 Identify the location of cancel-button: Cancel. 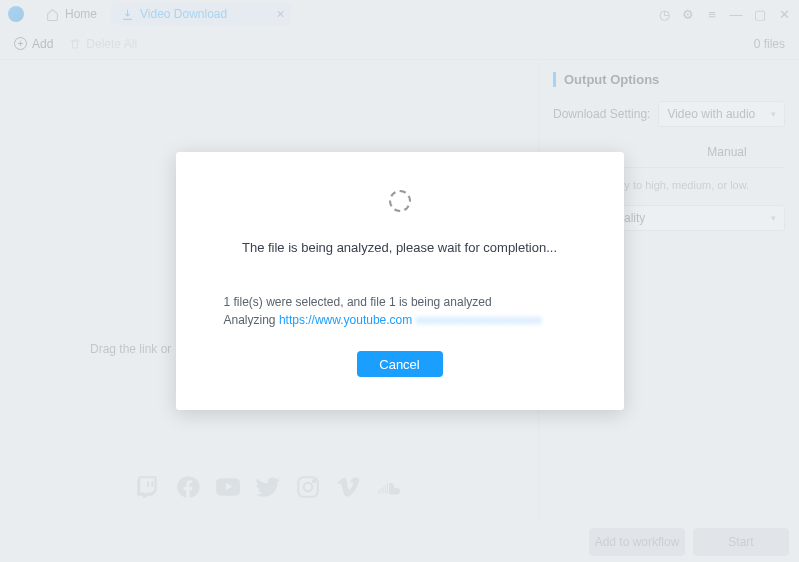
(400, 364).